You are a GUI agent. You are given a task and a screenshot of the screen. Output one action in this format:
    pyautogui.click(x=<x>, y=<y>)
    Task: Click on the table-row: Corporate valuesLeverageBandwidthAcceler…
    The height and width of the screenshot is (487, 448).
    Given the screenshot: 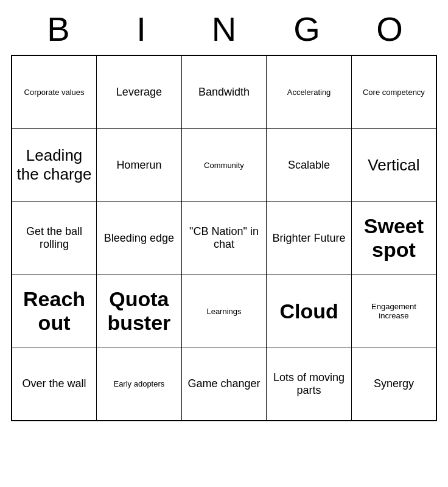 What is the action you would take?
    pyautogui.click(x=224, y=92)
    